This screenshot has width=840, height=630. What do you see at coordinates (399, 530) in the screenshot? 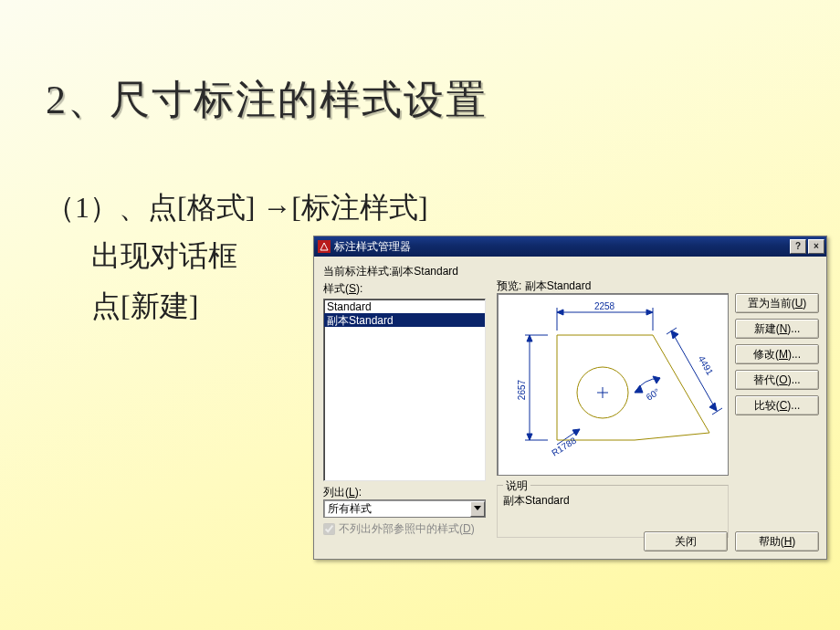
I see `external-ref-checkbox-row: 不列出外部参照中的样式(D)` at bounding box center [399, 530].